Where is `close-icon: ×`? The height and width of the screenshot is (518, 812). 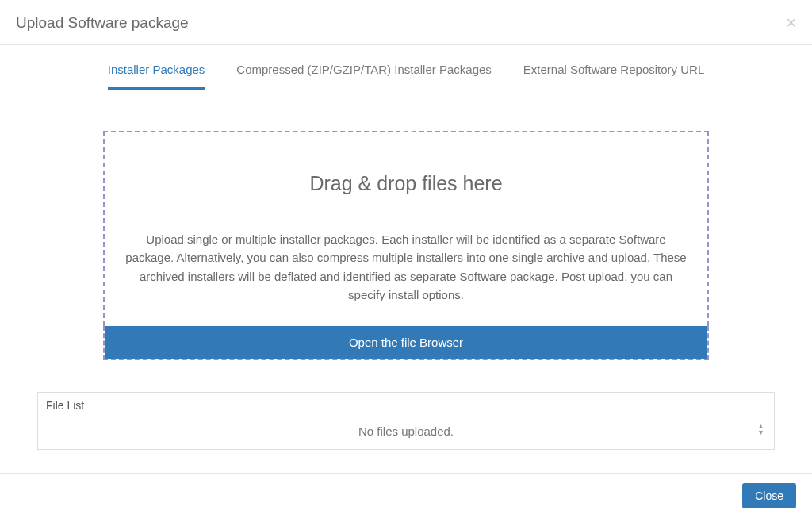 close-icon: × is located at coordinates (791, 23).